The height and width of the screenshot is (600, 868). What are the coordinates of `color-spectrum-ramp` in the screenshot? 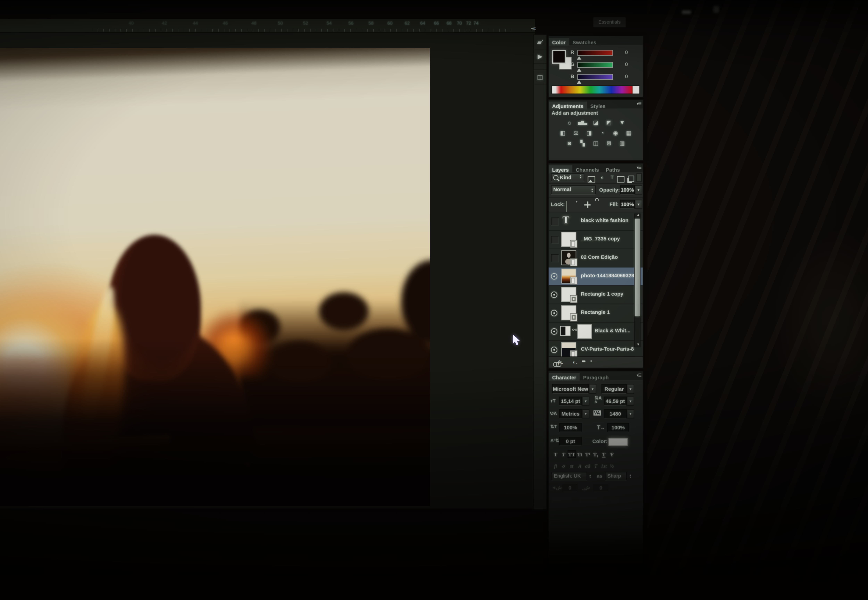 It's located at (595, 90).